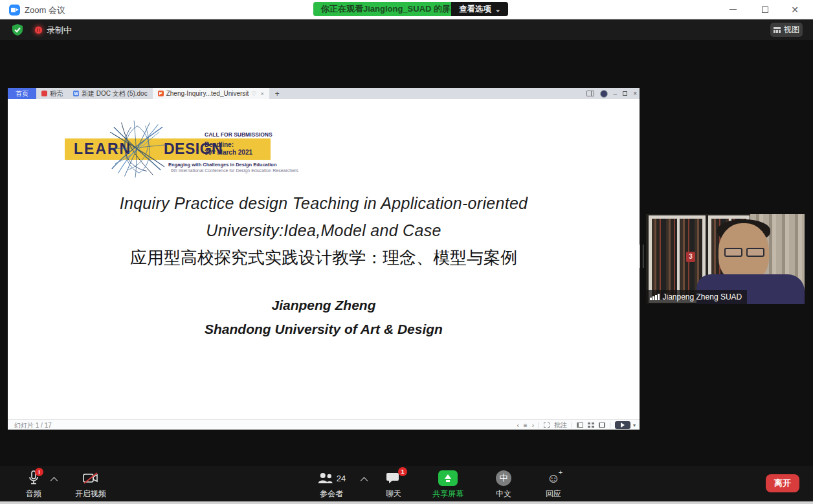 The height and width of the screenshot is (504, 813). Describe the element at coordinates (211, 93) in the screenshot. I see `wps-tab-presentation-active: P Zheng-Inquiry...ted_Universit ♡ ×` at that location.